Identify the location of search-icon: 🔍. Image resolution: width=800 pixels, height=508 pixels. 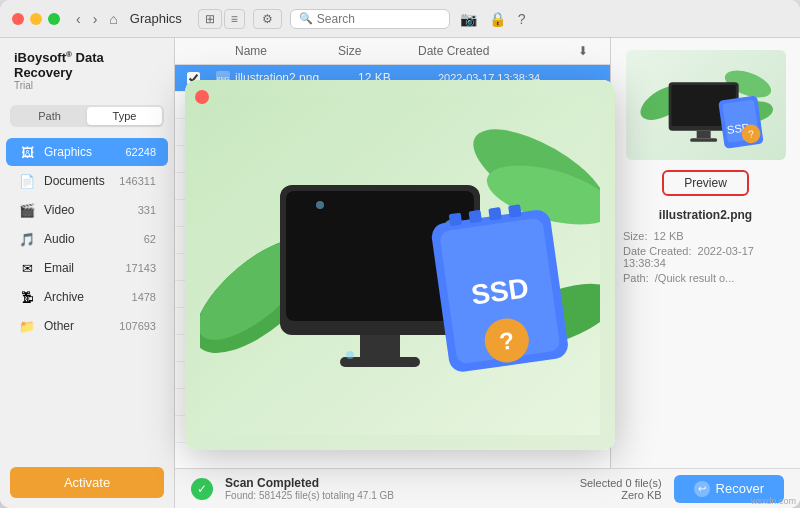
(306, 18).